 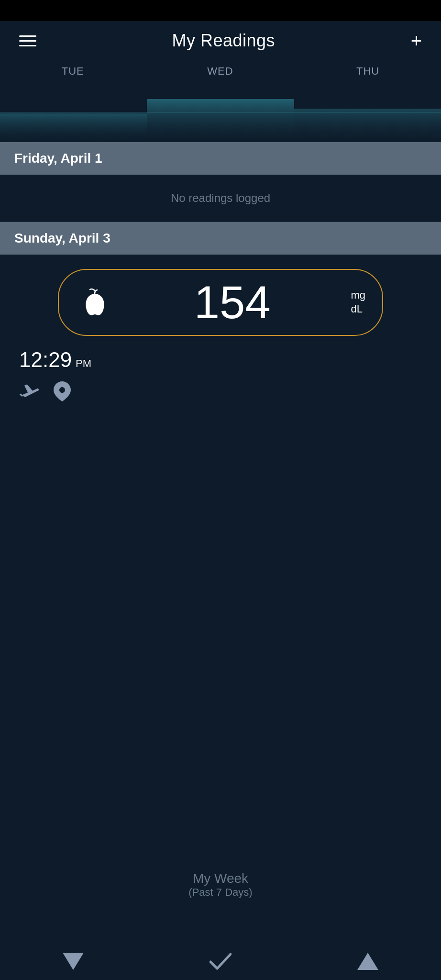 What do you see at coordinates (83, 364) in the screenshot?
I see `time-ampm: PM` at bounding box center [83, 364].